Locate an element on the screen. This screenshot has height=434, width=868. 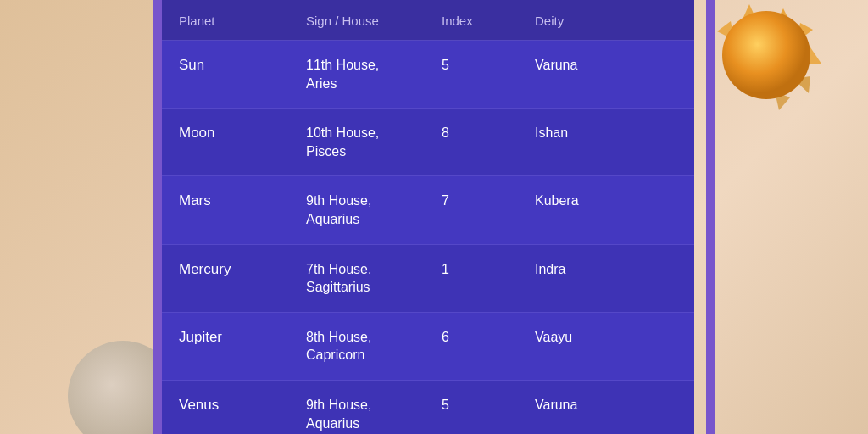
cell-sign: 7th House,Sagittarius is located at coordinates (357, 278).